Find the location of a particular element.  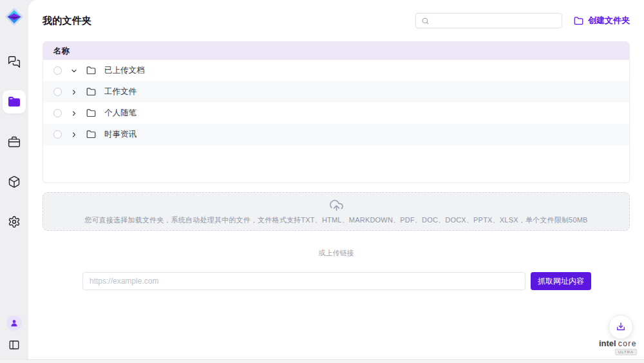

topbar: 我的文件夹 创建文件夹 is located at coordinates (336, 21).